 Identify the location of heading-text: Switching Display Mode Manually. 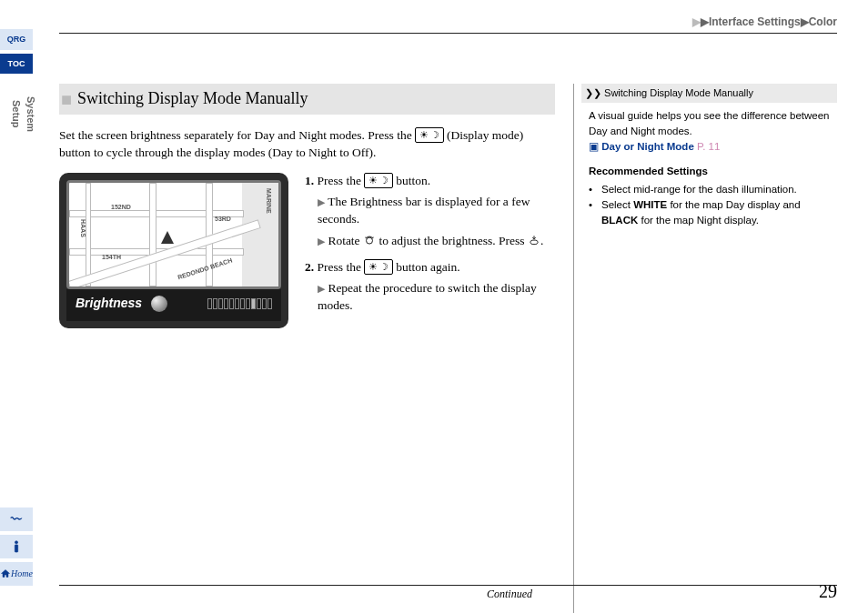
(193, 98).